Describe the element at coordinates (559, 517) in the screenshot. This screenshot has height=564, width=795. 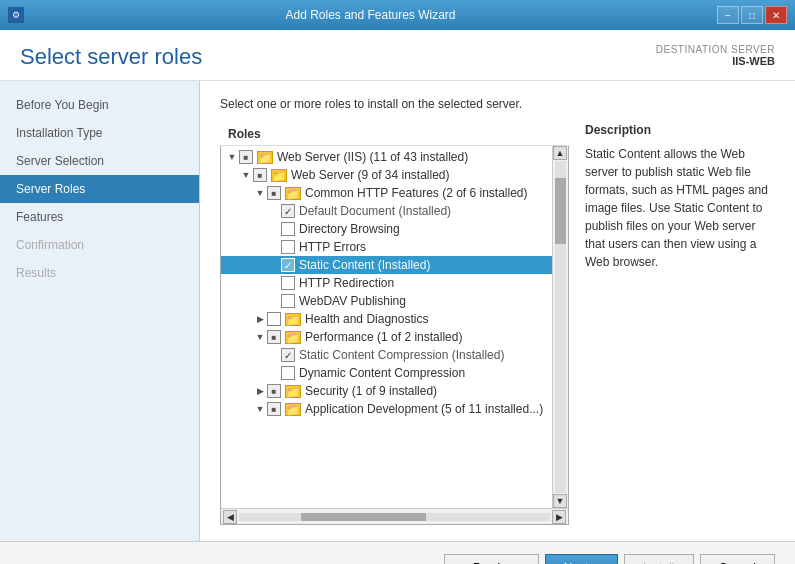
I see `scroll-right-button: ▶` at that location.